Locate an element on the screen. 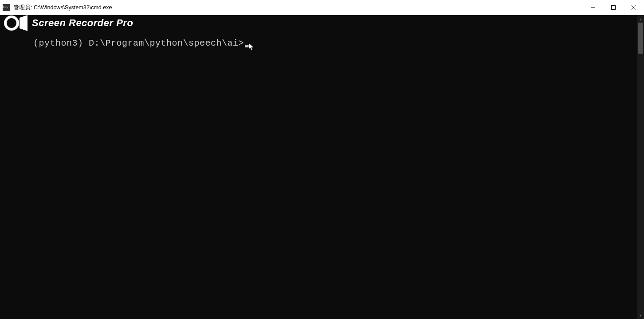 This screenshot has height=319, width=644. maximize-icon is located at coordinates (613, 8).